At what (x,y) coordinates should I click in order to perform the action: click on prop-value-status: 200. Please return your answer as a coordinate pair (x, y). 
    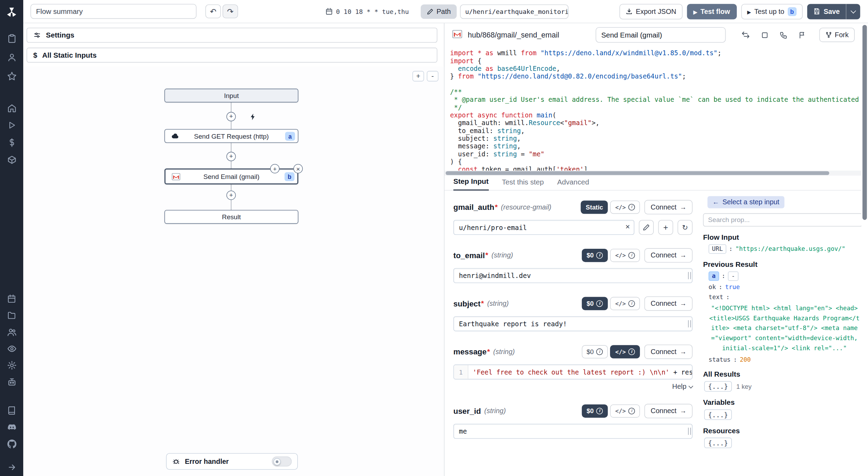
    Looking at the image, I should click on (745, 360).